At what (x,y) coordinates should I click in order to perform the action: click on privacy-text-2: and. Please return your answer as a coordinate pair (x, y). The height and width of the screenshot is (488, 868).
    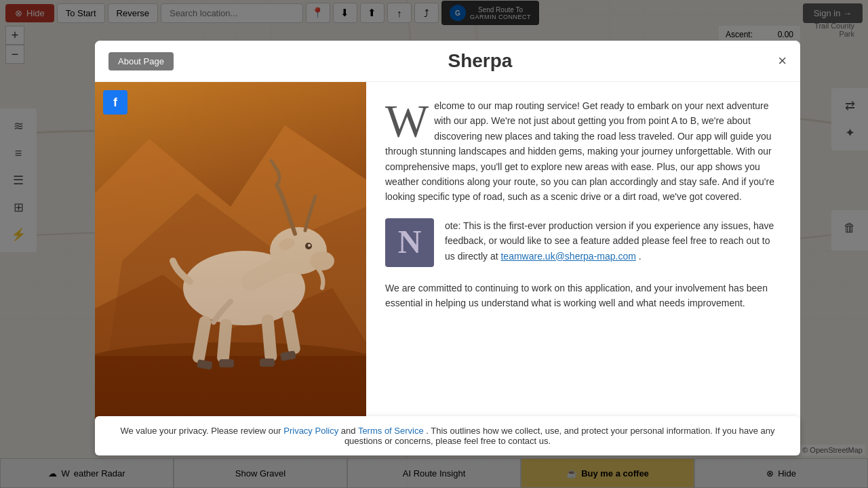
    Looking at the image, I should click on (350, 431).